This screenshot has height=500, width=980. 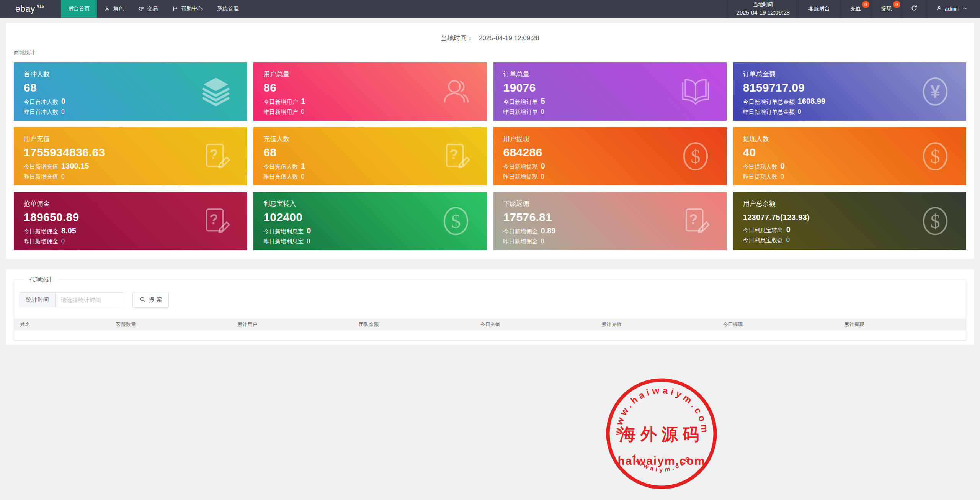 What do you see at coordinates (490, 307) in the screenshot?
I see `agent-stats-panel: 代理统计 统计时间 搜 索 姓名客服数量累计用户团队余额今日充值累计充值今日提现…` at bounding box center [490, 307].